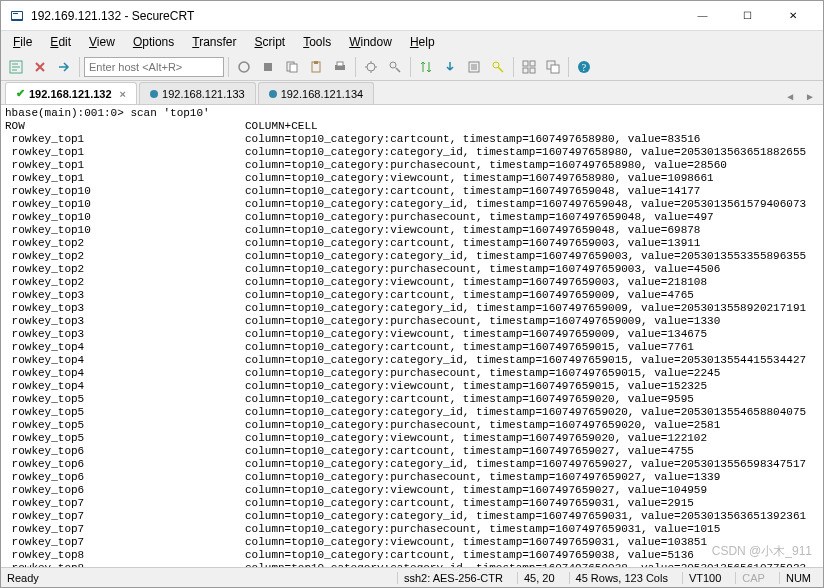 The height and width of the screenshot is (588, 824). Describe the element at coordinates (412, 504) in the screenshot. I see `terminal-line: rowkey_top7column=top10_category:cartcou…` at that location.